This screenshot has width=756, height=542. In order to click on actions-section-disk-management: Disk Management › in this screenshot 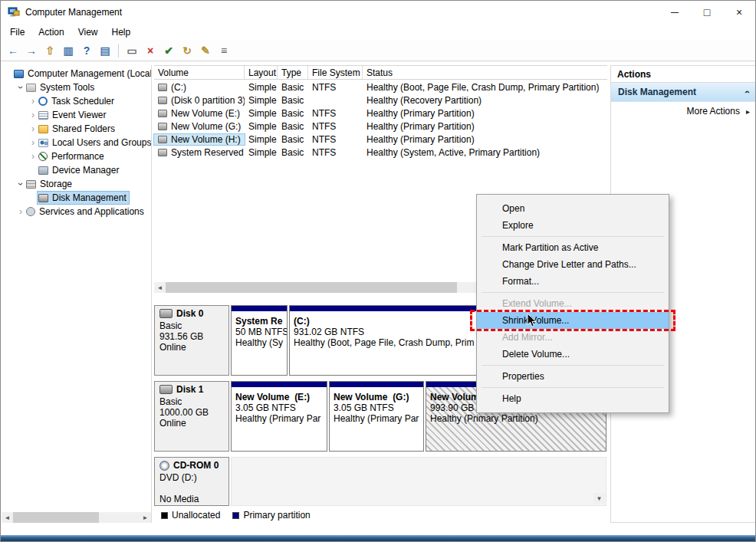, I will do `click(683, 92)`.